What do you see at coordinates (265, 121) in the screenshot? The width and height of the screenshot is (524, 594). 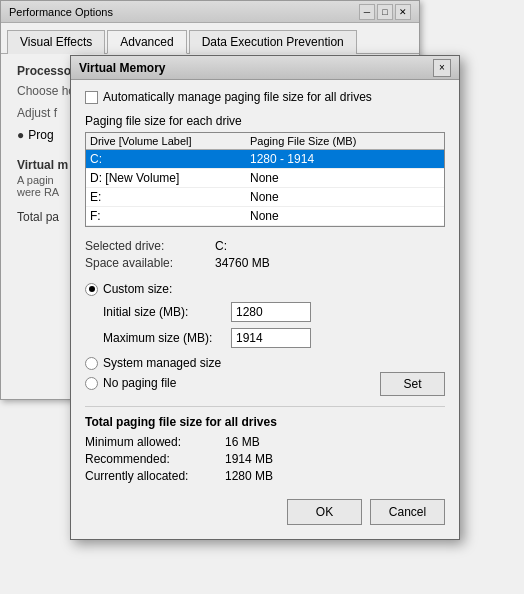 I see `paging-section-title: Paging file size for each drive` at bounding box center [265, 121].